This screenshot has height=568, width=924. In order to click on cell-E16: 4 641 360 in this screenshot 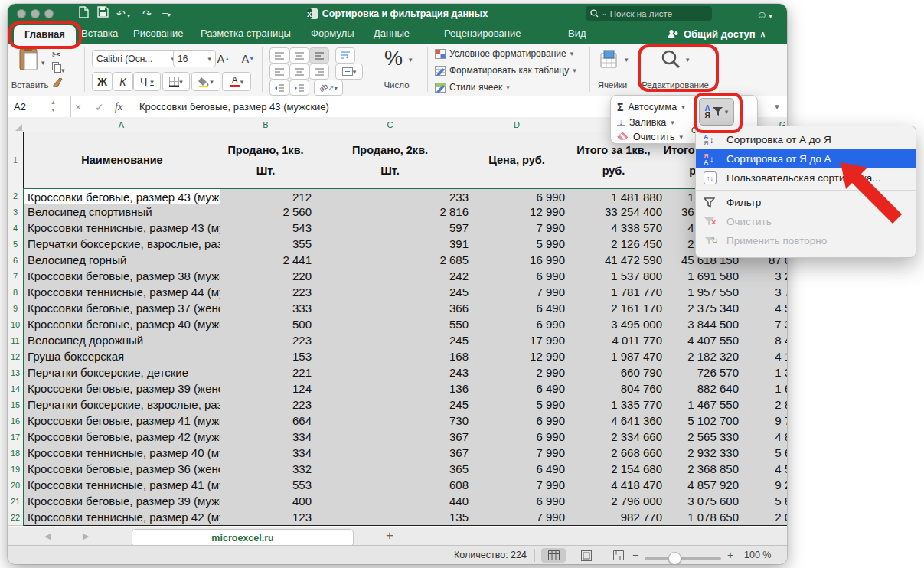, I will do `click(615, 421)`.